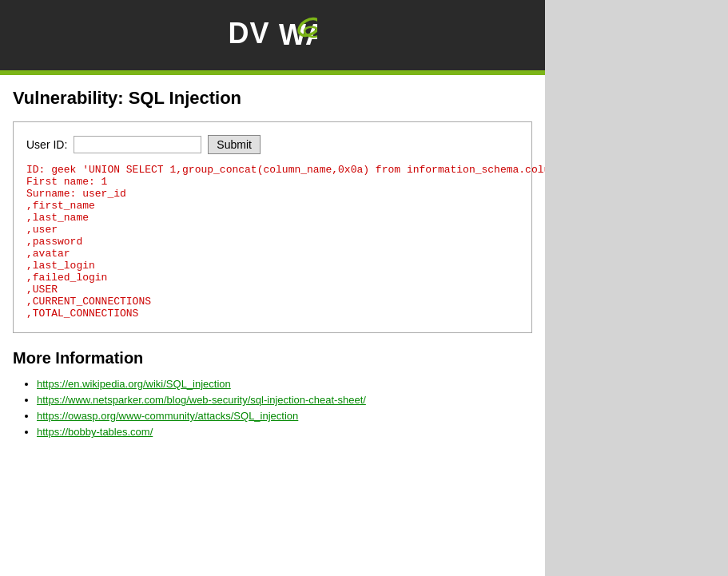 This screenshot has width=728, height=576. I want to click on output-line-11: ,USER, so click(273, 289).